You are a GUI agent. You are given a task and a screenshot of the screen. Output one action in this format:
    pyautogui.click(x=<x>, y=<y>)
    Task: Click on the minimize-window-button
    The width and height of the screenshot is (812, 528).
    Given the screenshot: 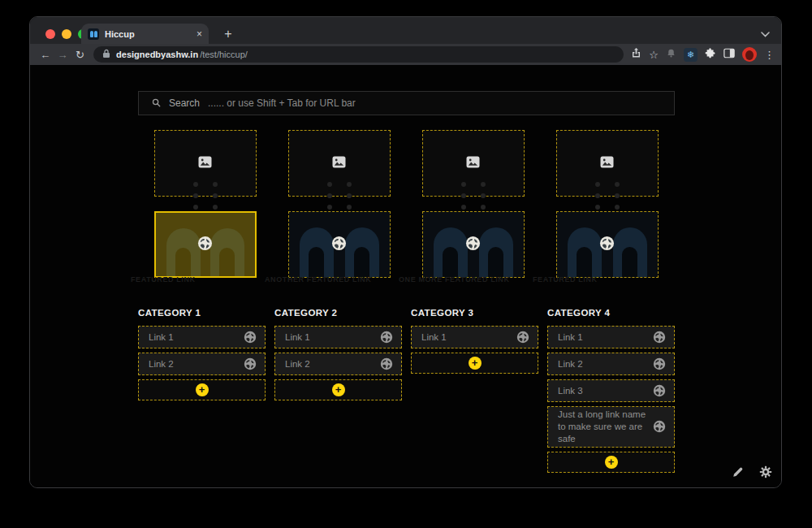 What is the action you would take?
    pyautogui.click(x=67, y=34)
    